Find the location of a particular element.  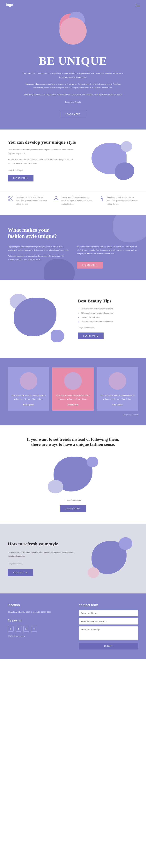

tip-item: In voluptate velit esse is located at coordinates (108, 317).